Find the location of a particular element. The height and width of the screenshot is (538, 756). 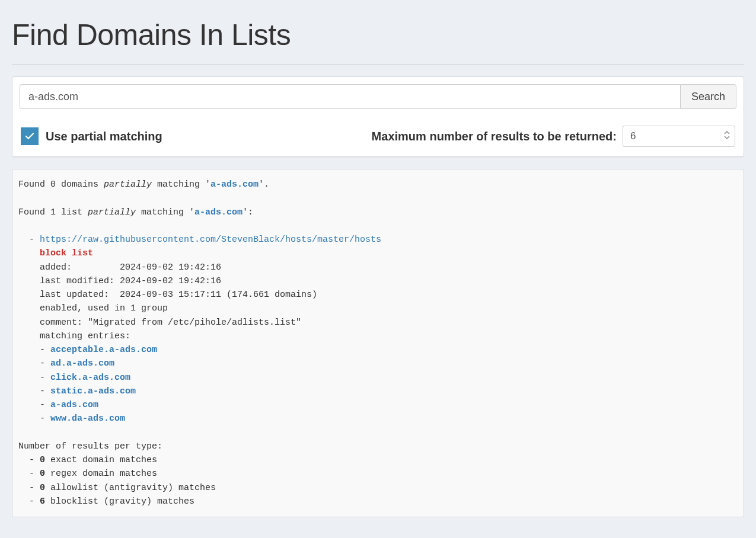

results-token: static.a-ads.com is located at coordinates (93, 391).